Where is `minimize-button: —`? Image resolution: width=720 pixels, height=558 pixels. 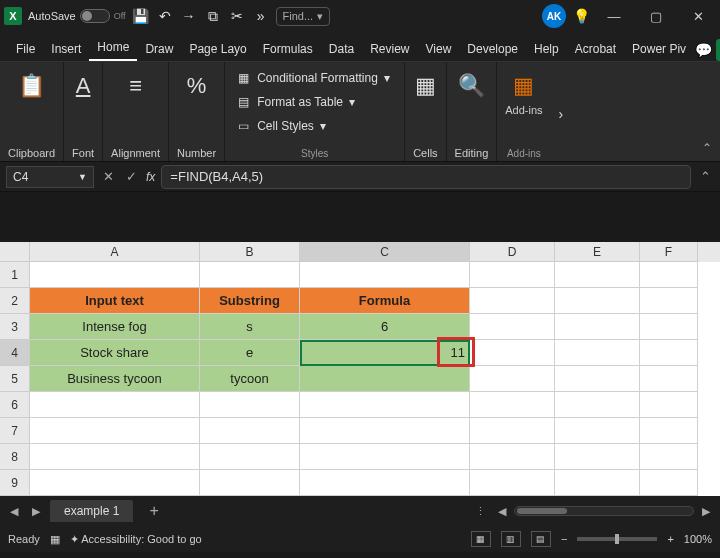
minimize-button: — is located at coordinates (614, 16).